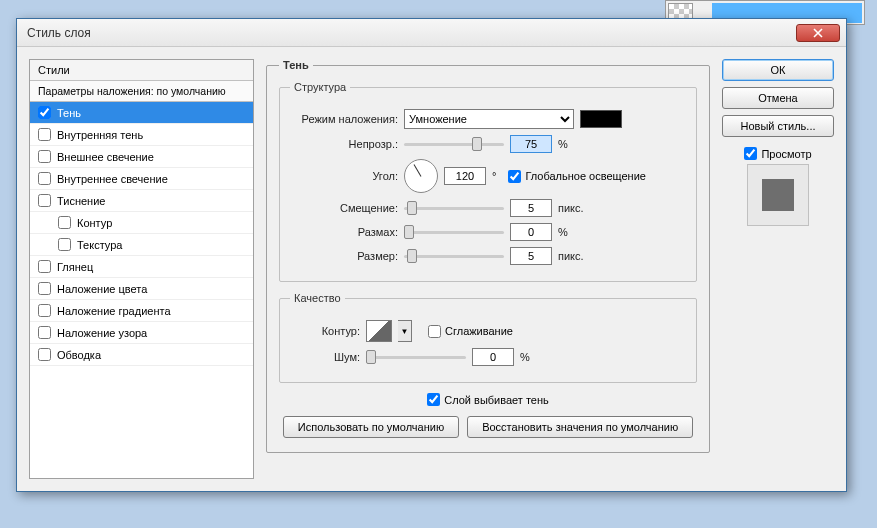 This screenshot has height=528, width=877. What do you see at coordinates (142, 70) in the screenshot?
I see `styles-header: Стили` at bounding box center [142, 70].